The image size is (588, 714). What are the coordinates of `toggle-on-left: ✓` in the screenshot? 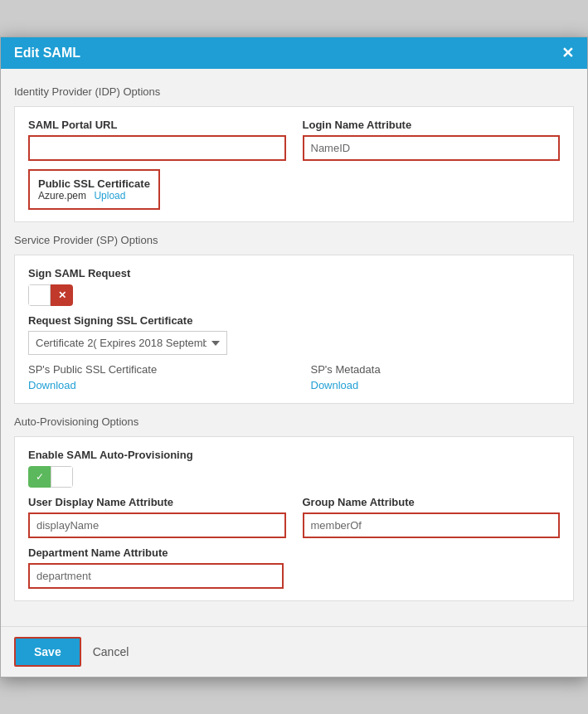 It's located at (40, 477).